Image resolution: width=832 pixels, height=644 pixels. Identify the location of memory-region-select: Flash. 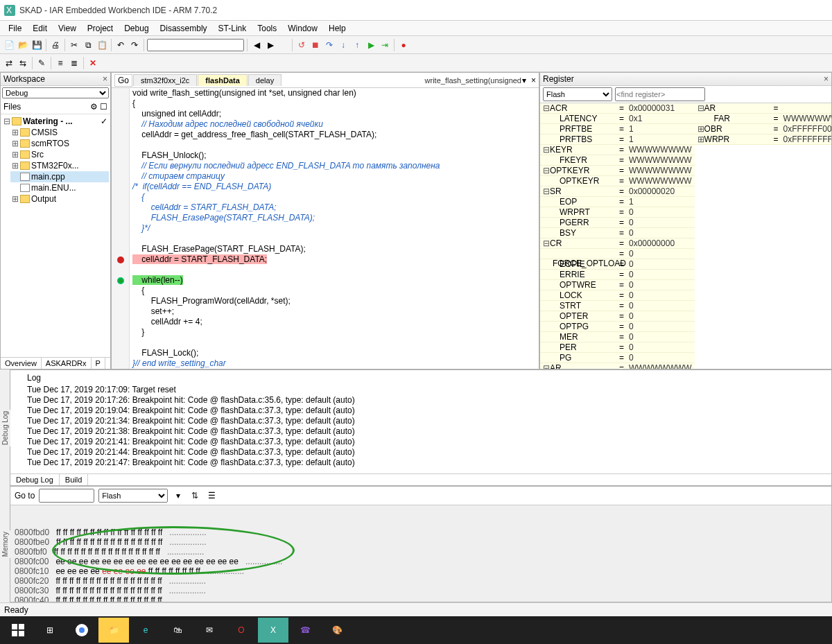
(133, 496).